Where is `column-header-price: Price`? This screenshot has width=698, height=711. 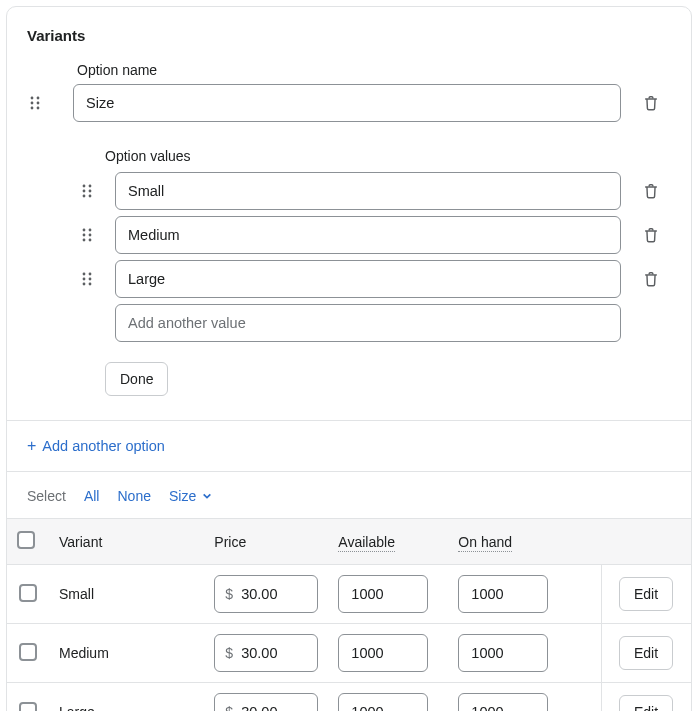
column-header-price: Price is located at coordinates (266, 542).